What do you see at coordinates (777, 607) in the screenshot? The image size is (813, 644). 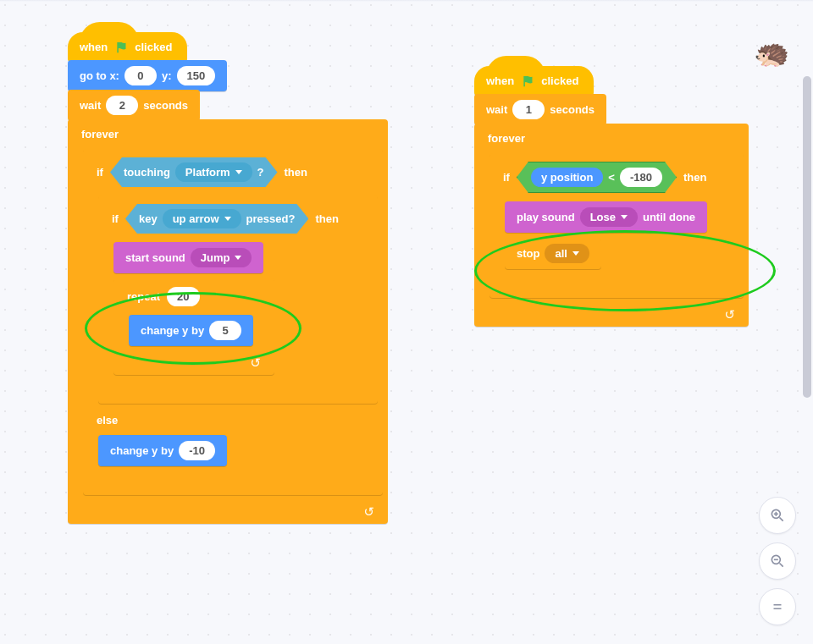 I see `equals-icon` at bounding box center [777, 607].